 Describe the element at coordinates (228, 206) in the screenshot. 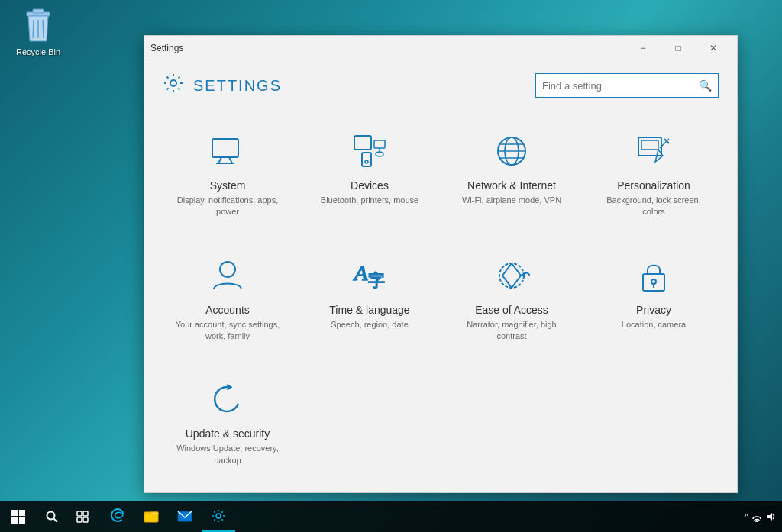

I see `system-desc: Display, notifications, apps, power` at that location.